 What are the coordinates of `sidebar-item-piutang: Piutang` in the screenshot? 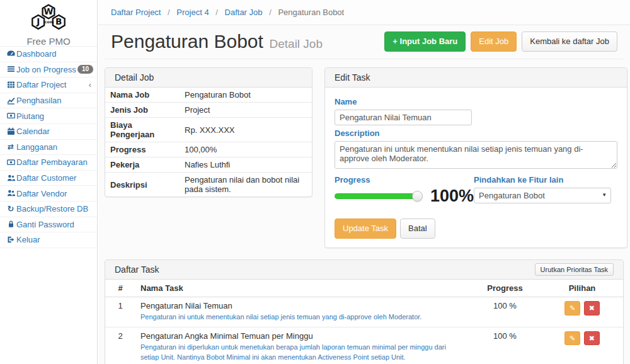 It's located at (49, 116).